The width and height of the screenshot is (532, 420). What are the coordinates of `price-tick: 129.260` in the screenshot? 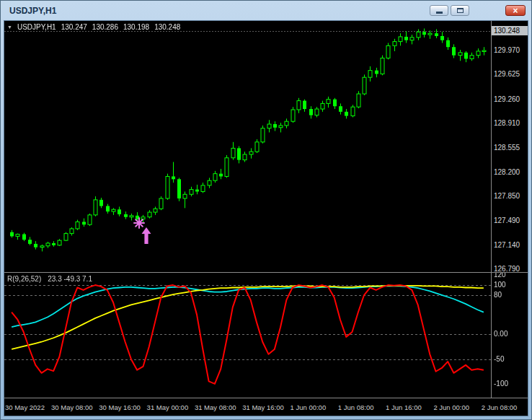 It's located at (507, 100).